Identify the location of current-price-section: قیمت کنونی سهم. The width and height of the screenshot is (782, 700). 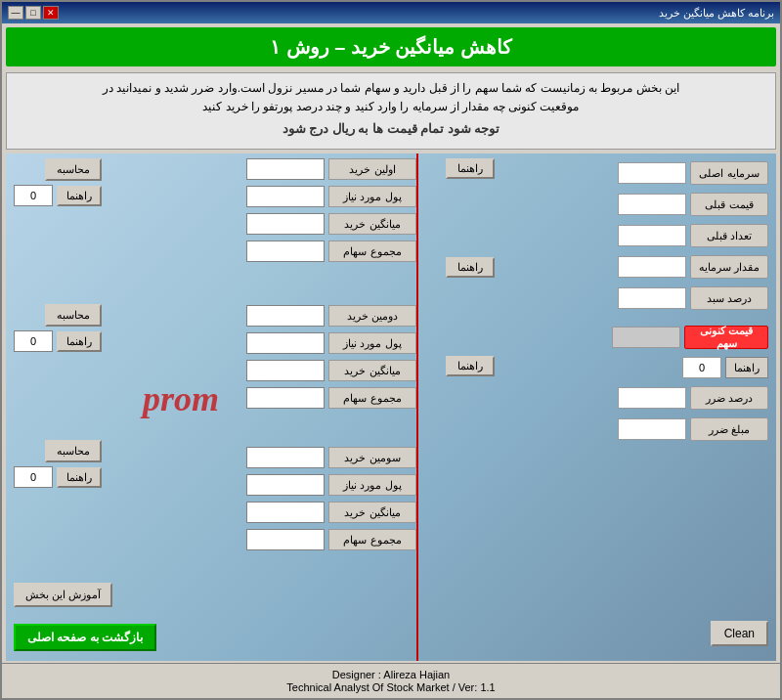
(690, 337).